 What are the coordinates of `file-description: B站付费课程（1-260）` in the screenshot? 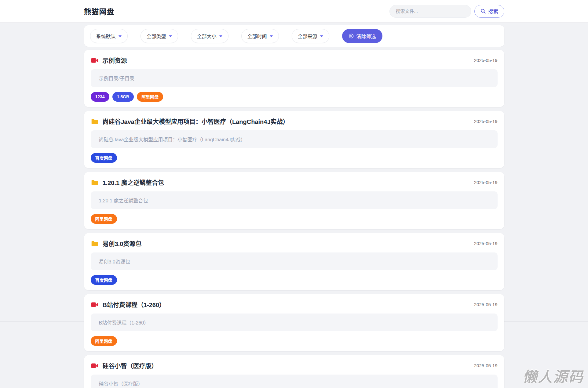 It's located at (294, 322).